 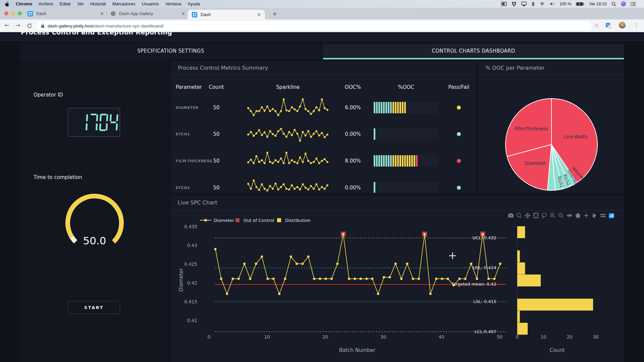 I want to click on metrics-panel-title: Process Control Metrics Summary, so click(x=223, y=68).